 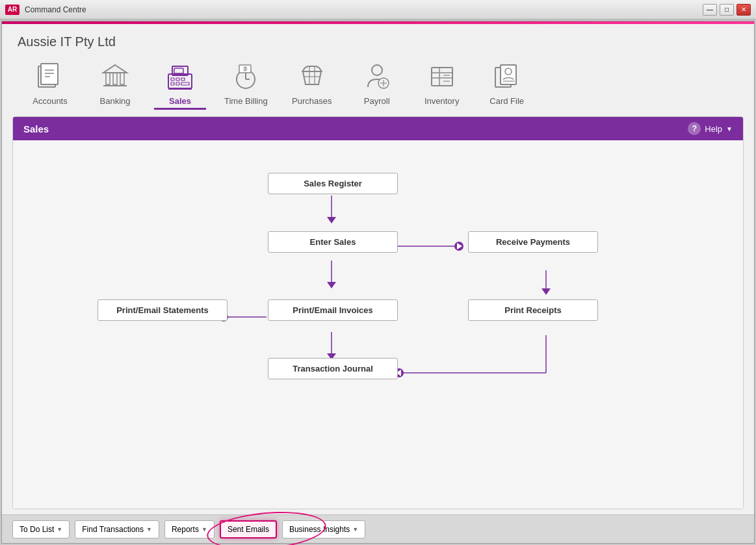 I want to click on todo-arrow: ▼, so click(x=60, y=529).